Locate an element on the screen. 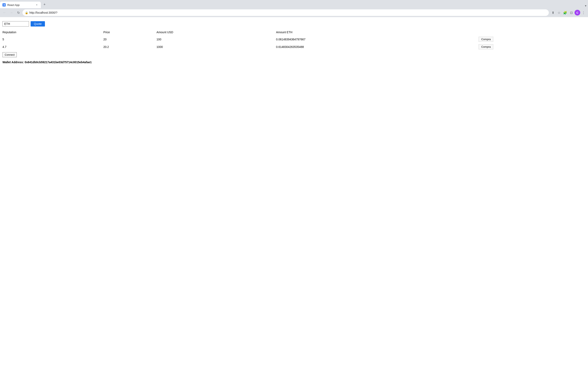 The image size is (588, 367). new-tab-button: + is located at coordinates (44, 4).